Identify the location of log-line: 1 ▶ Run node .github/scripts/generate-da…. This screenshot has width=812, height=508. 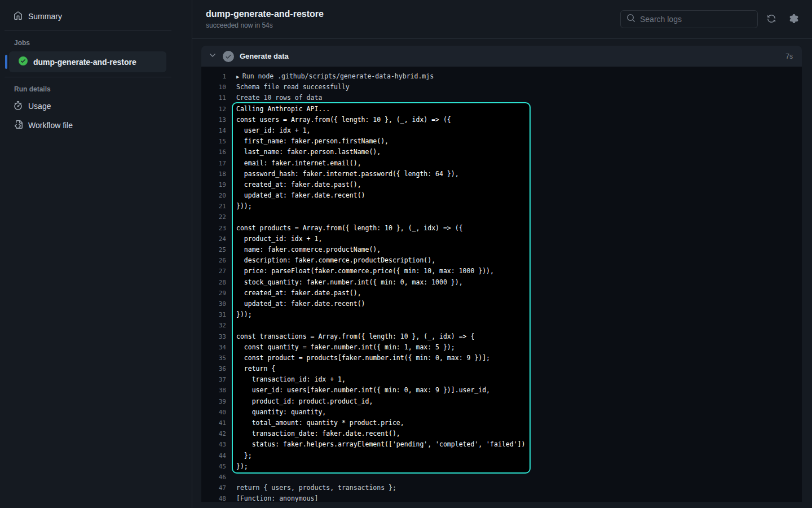
(502, 77).